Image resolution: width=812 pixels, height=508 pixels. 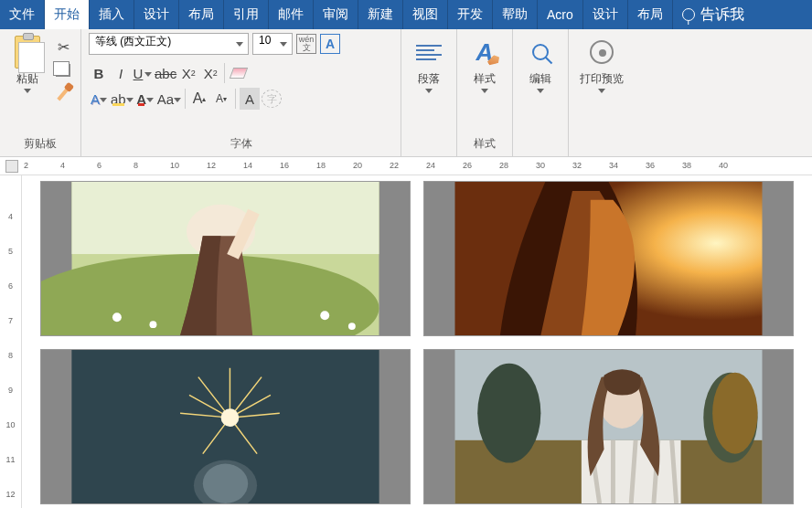 What do you see at coordinates (99, 99) in the screenshot?
I see `text-effects-button: A` at bounding box center [99, 99].